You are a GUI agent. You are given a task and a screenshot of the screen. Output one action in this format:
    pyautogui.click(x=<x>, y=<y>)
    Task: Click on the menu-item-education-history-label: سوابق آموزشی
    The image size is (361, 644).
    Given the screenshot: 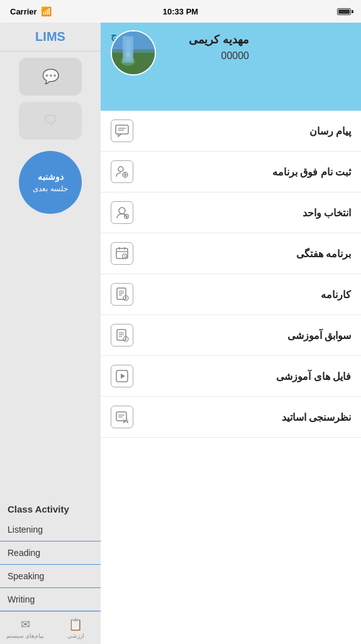 What is the action you would take?
    pyautogui.click(x=319, y=336)
    